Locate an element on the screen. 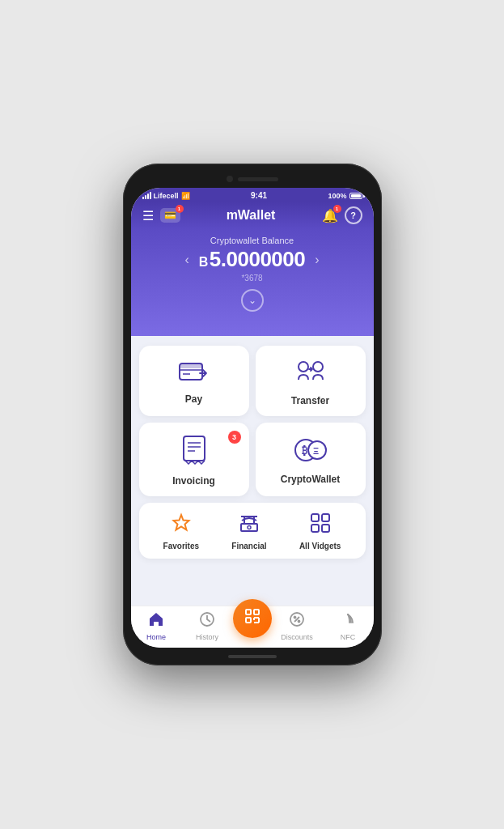 This screenshot has height=829, width=504. favorites-icon is located at coordinates (181, 525).